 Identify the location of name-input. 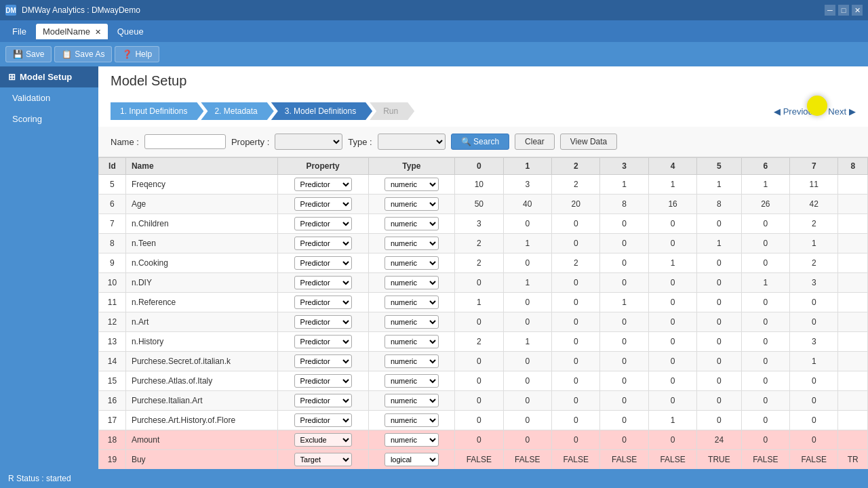
(185, 142).